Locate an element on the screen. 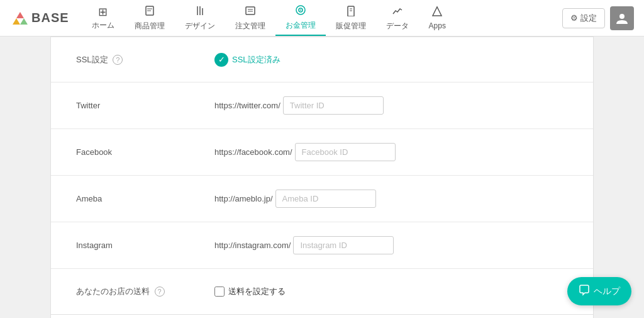 Image resolution: width=644 pixels, height=318 pixels. nav-item-money: お金管理 is located at coordinates (301, 18).